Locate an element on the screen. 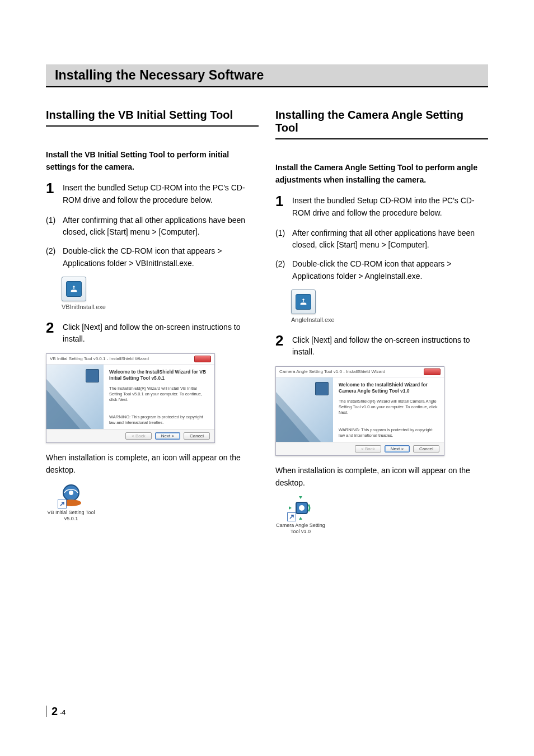 This screenshot has width=534, height=756. substep-1-right: (1) After confirming that all other appl… is located at coordinates (382, 240).